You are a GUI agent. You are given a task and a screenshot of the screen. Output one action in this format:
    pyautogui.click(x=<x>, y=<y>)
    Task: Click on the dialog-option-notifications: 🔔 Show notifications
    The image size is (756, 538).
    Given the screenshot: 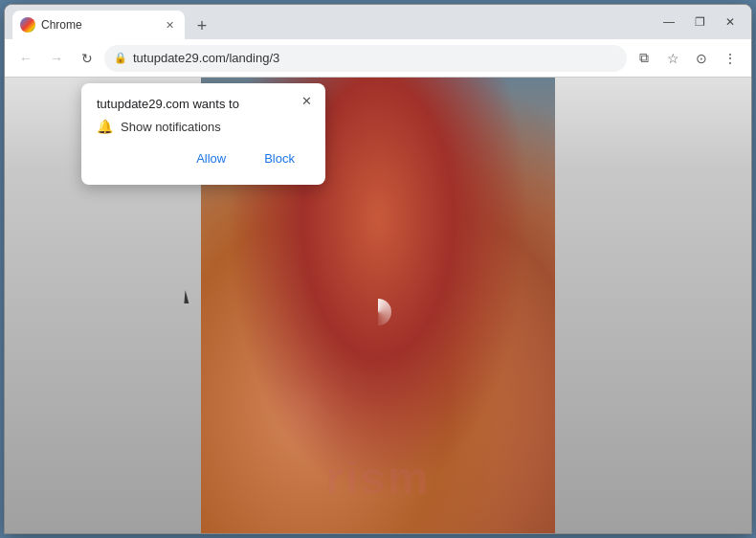 What is the action you would take?
    pyautogui.click(x=203, y=126)
    